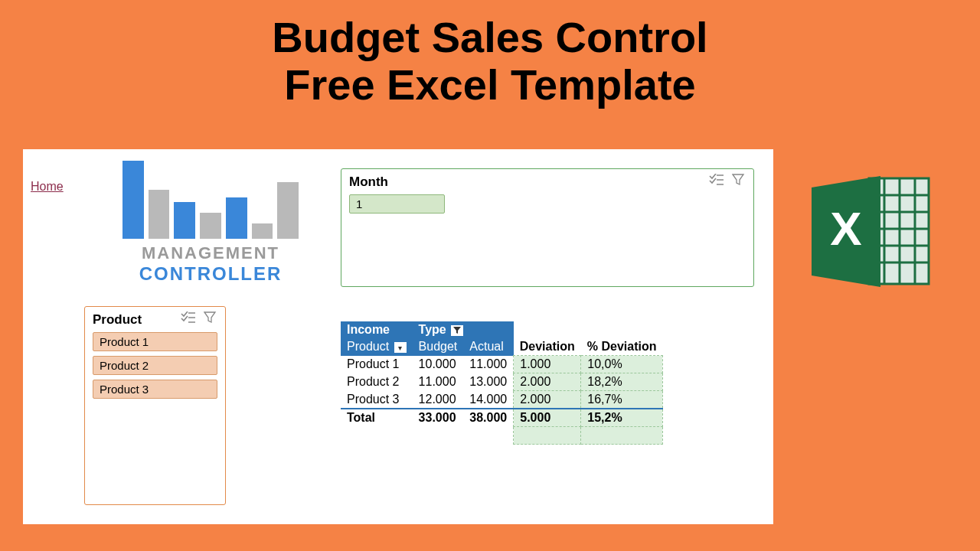  Describe the element at coordinates (490, 37) in the screenshot. I see `title-line-1: Budget Sales Control` at that location.